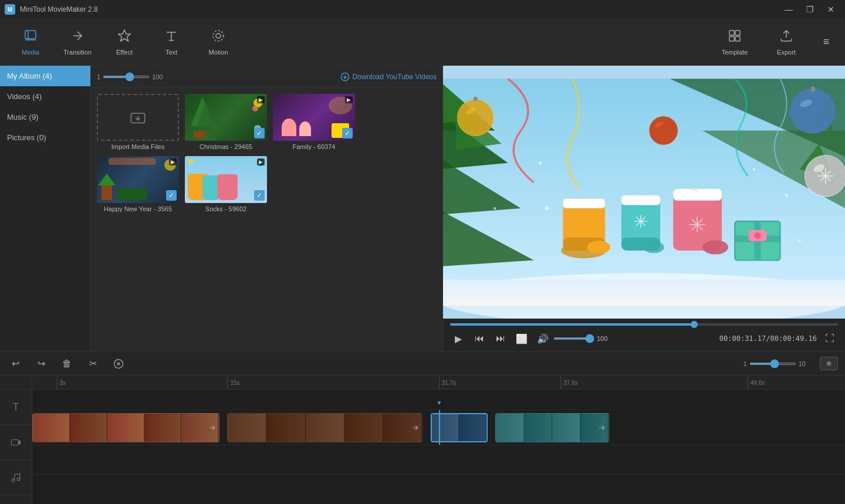  Describe the element at coordinates (440, 427) in the screenshot. I see `playhead` at that location.